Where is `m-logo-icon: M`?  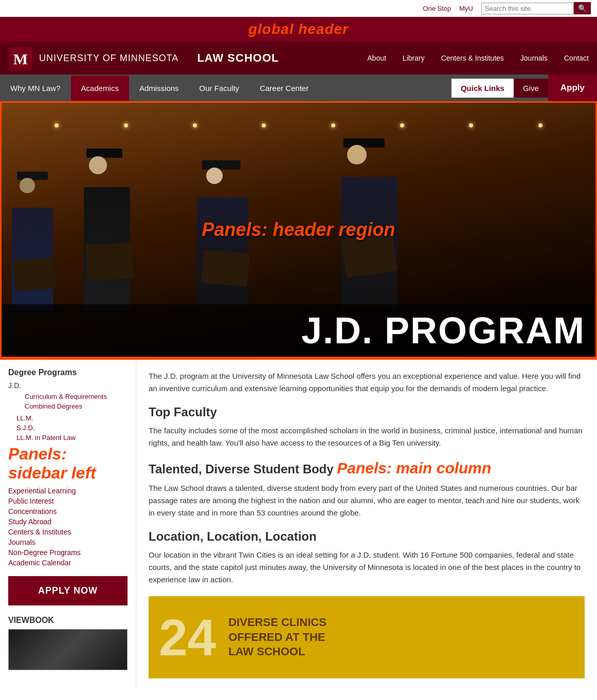
m-logo-icon: M is located at coordinates (21, 58).